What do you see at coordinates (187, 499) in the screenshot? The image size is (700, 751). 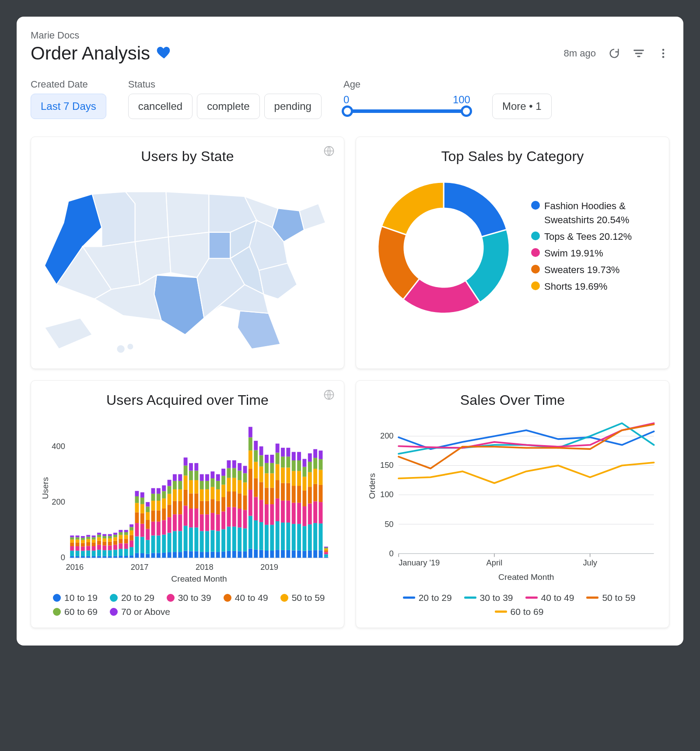 I see `stacked-bar-chart: 02004002016201720182019Created MonthUser…` at bounding box center [187, 499].